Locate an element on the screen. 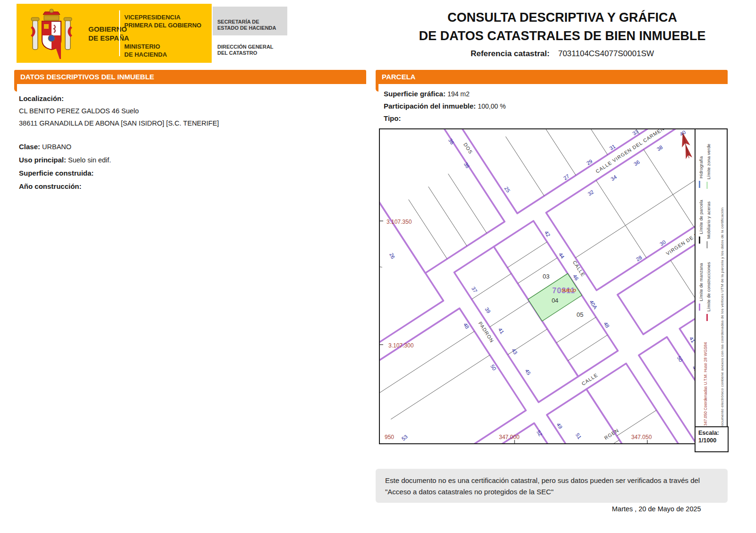 This screenshot has width=756, height=533. superficie-grafica-label: Superficie gráfica: is located at coordinates (415, 93).